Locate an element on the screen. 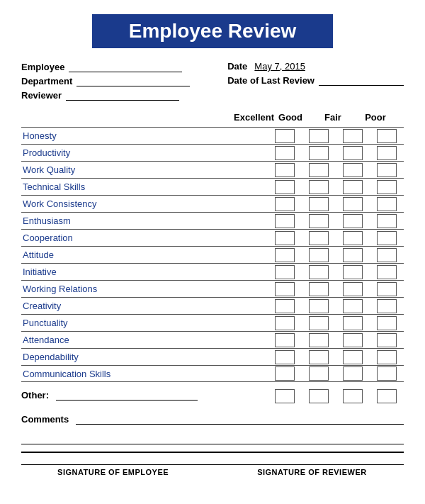 The width and height of the screenshot is (425, 504). criteria-3-excellent-box is located at coordinates (285, 187).